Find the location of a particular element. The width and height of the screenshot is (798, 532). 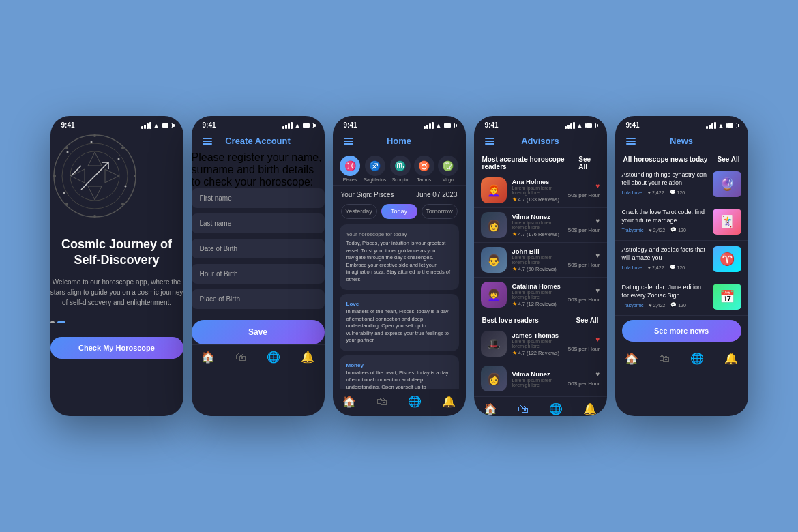

news-item-3: Astrology and zodiac facts that will ama… is located at coordinates (682, 259).